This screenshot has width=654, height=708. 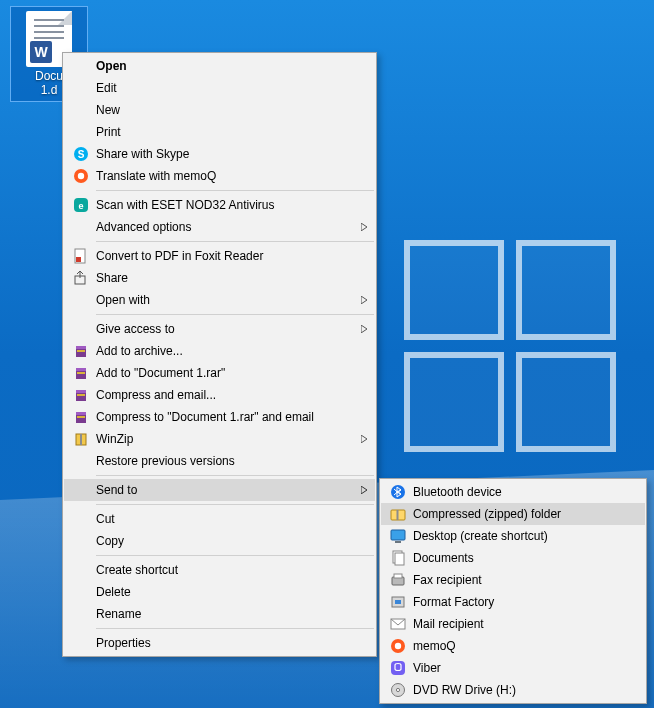 What do you see at coordinates (398, 514) in the screenshot?
I see `zip-folder-icon` at bounding box center [398, 514].